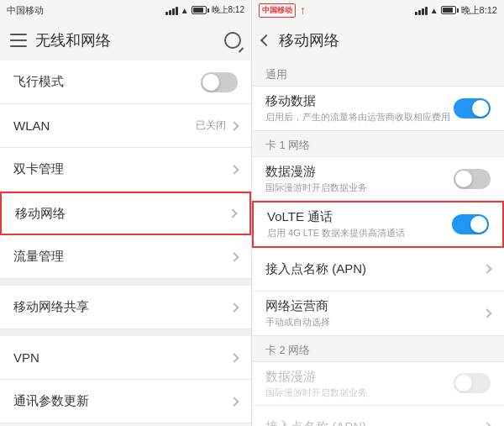 The image size is (504, 426). What do you see at coordinates (378, 73) in the screenshot?
I see `section-label-general: 通用` at bounding box center [378, 73].